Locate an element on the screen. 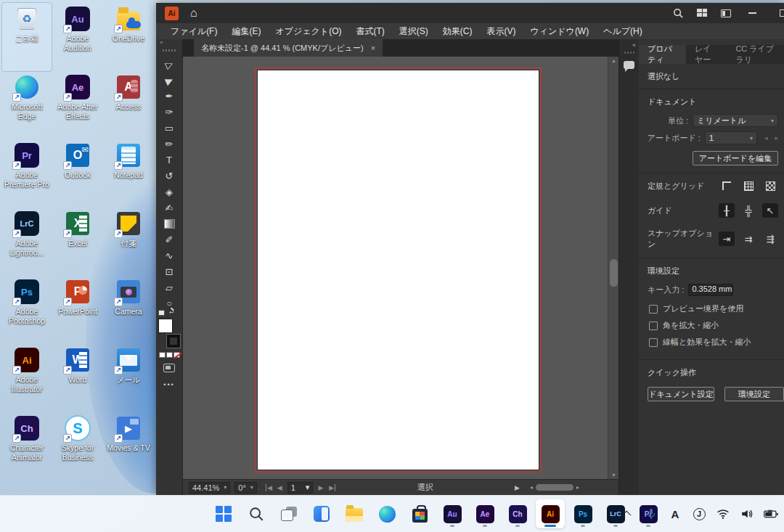  desktop-icon-microsoft-edge: ↗ Microsoft Edge is located at coordinates (27, 105).